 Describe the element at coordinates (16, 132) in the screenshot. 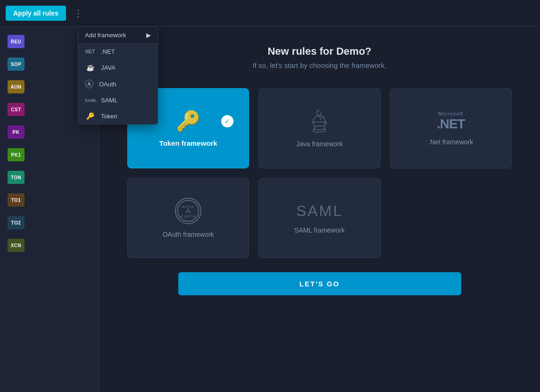

I see `sidebar-badge-pk: PK` at that location.